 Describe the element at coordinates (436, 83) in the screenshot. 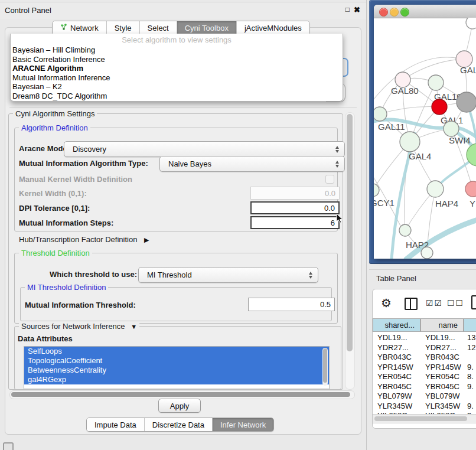

I see `node-gal10` at that location.